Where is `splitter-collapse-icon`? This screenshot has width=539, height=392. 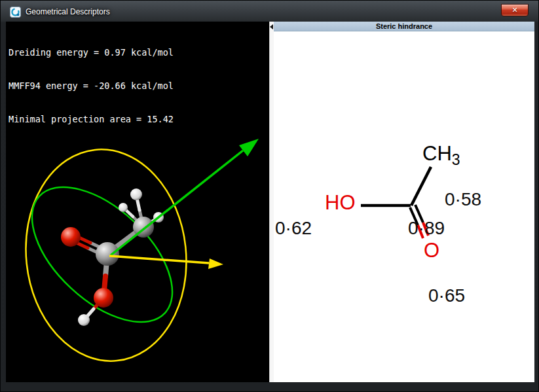 splitter-collapse-icon is located at coordinates (271, 27).